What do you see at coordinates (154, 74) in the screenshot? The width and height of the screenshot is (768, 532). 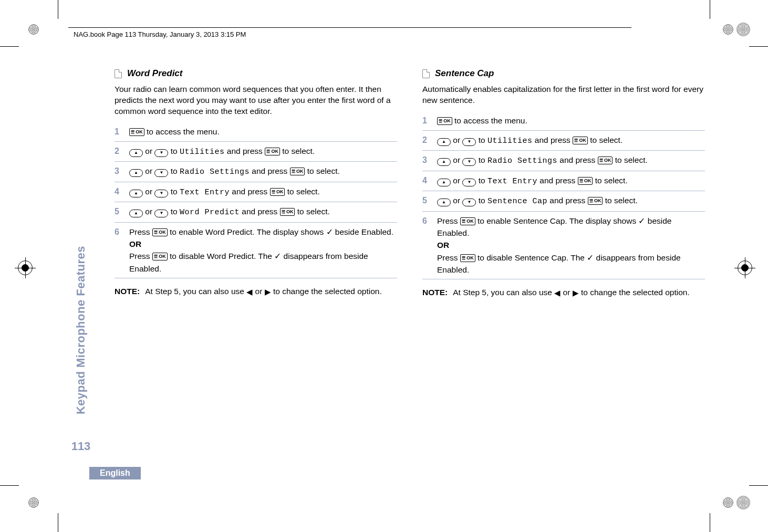 I see `section-title: Word Predict` at bounding box center [154, 74].